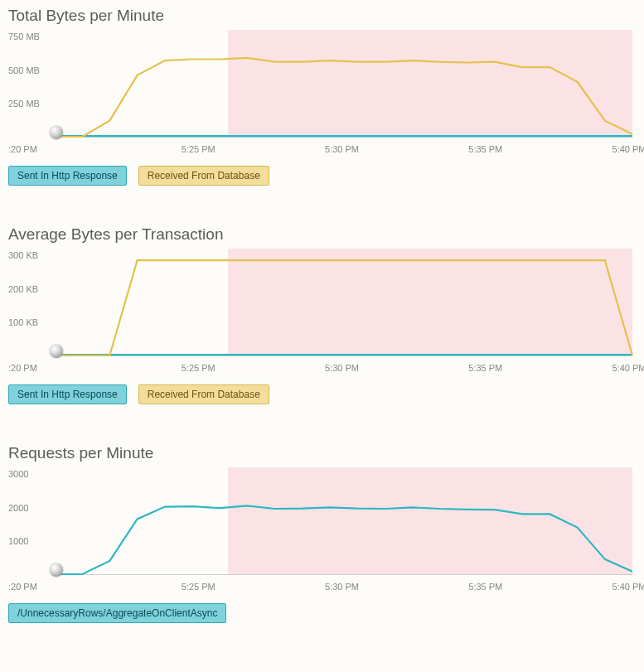  Describe the element at coordinates (31, 541) in the screenshot. I see `y-tick: 1000` at that location.